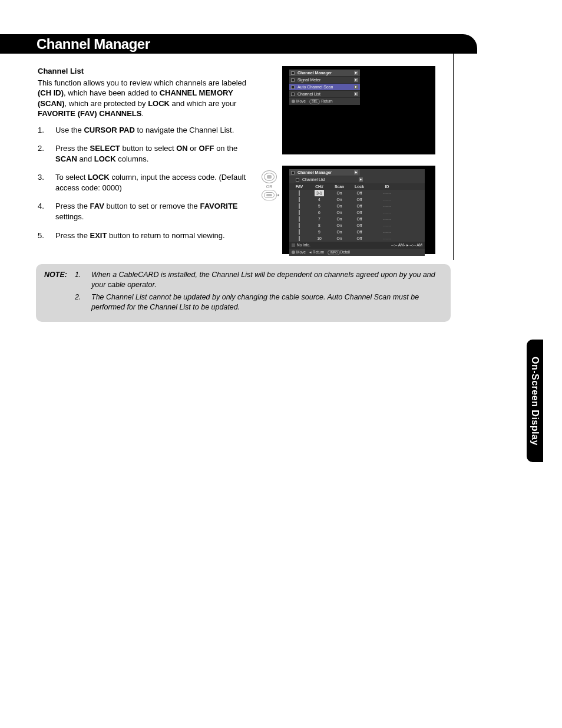 The image size is (562, 728). I want to click on osd-breadcrumb: Channel List▸, so click(329, 180).